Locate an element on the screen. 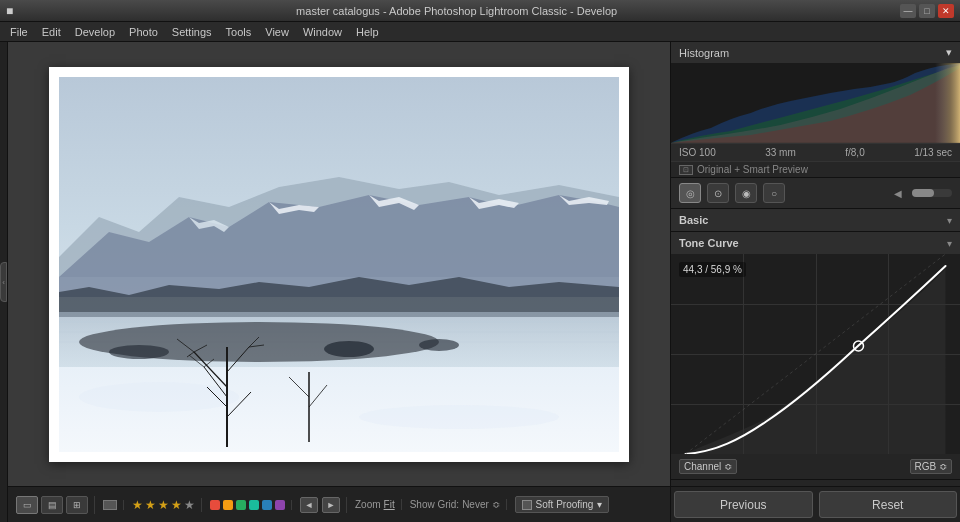 The image size is (960, 522). tone-curve-toggle: ▾ is located at coordinates (950, 244).